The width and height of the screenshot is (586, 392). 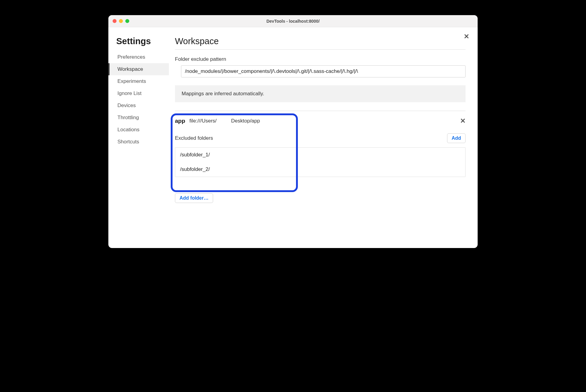 I want to click on folder-path: file:///Users/ Desktop/app, so click(x=225, y=121).